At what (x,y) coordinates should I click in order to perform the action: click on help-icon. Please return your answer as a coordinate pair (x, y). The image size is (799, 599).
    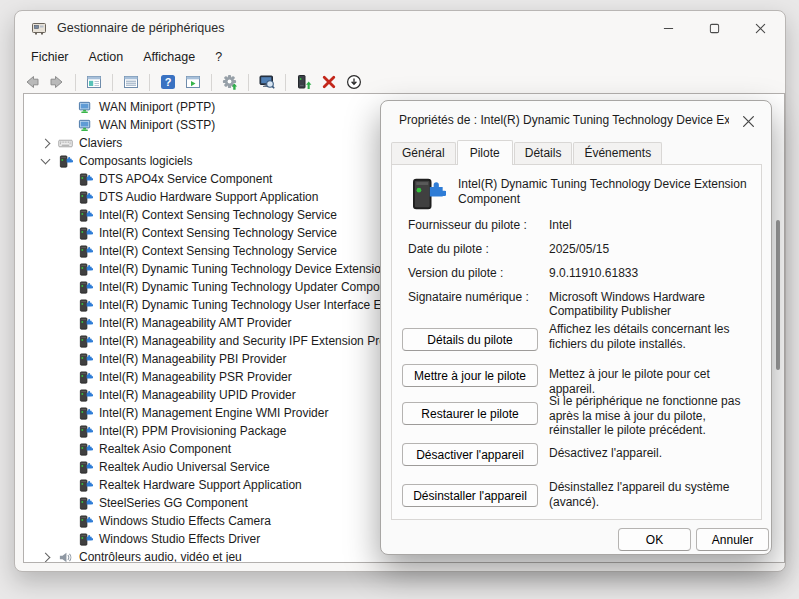
    Looking at the image, I should click on (168, 82).